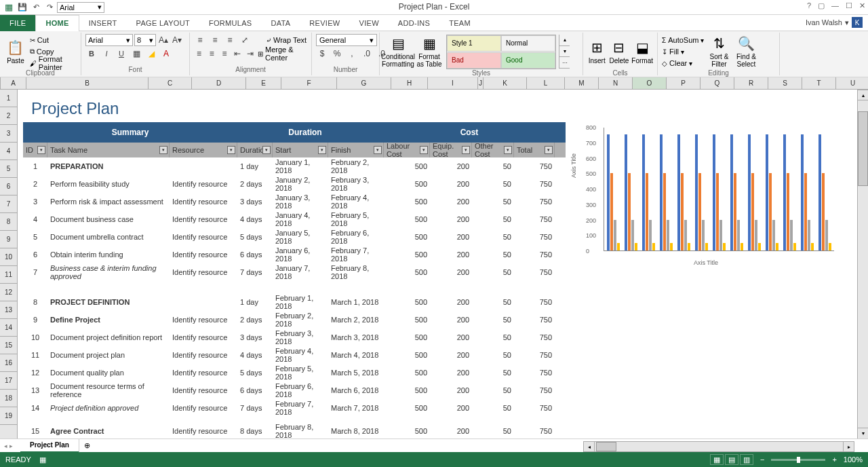 The height and width of the screenshot is (467, 868). Describe the element at coordinates (212, 54) in the screenshot. I see `align-center-icon: ≡` at that location.